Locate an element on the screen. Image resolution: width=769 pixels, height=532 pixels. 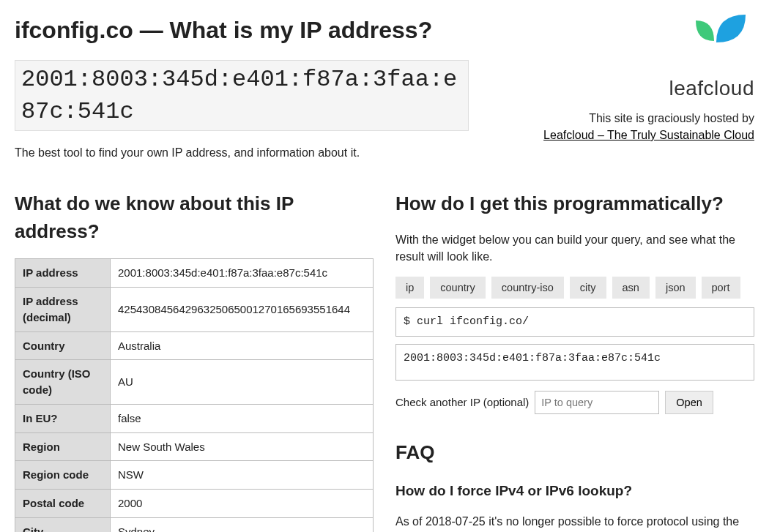
faq-q1: How do I force IPv4 or IPv6 lookup? is located at coordinates (575, 491).